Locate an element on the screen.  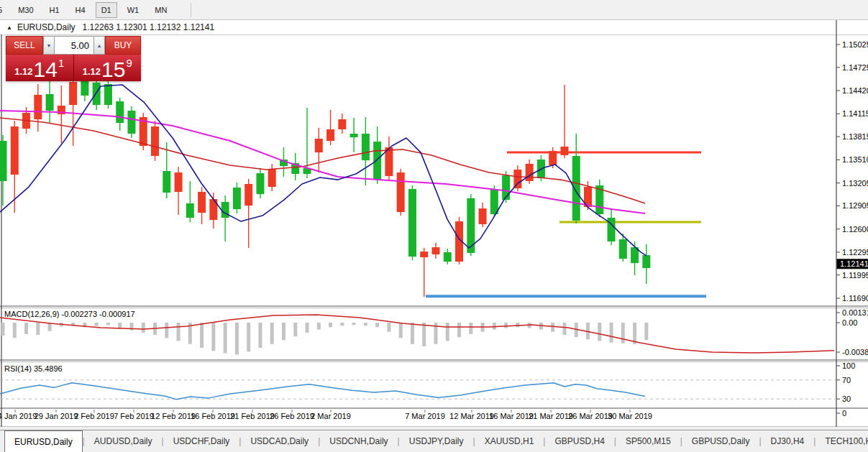
date-axis-label: 12 Mar 2019 is located at coordinates (472, 416).